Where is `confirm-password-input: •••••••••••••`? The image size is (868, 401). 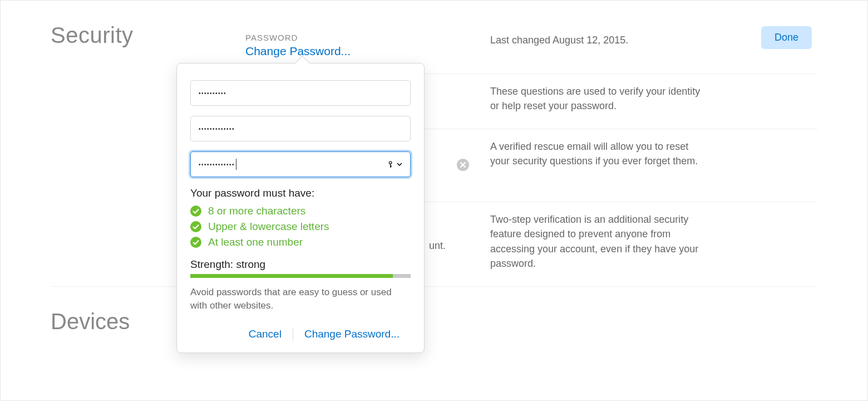
confirm-password-input: ••••••••••••• is located at coordinates (300, 164).